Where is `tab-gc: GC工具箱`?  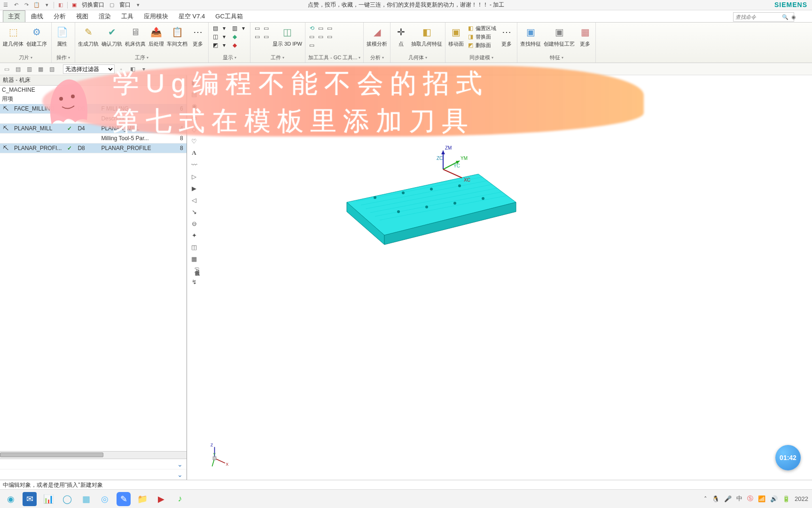
tab-gc: GC工具箱 is located at coordinates (229, 16).